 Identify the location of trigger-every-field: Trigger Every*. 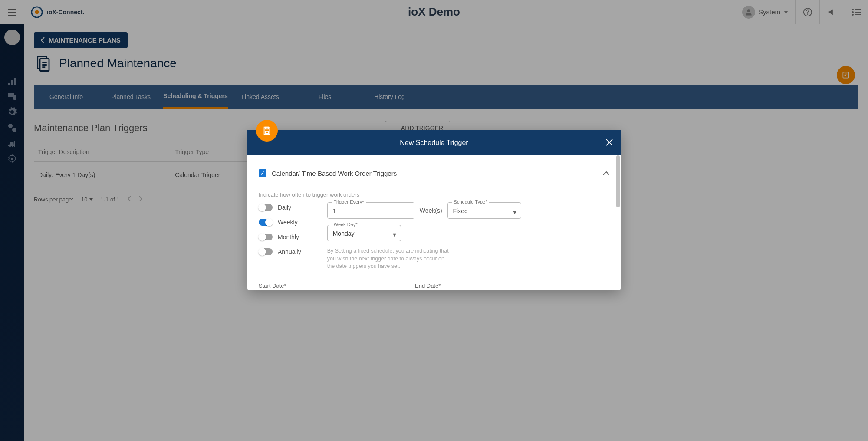
(371, 211).